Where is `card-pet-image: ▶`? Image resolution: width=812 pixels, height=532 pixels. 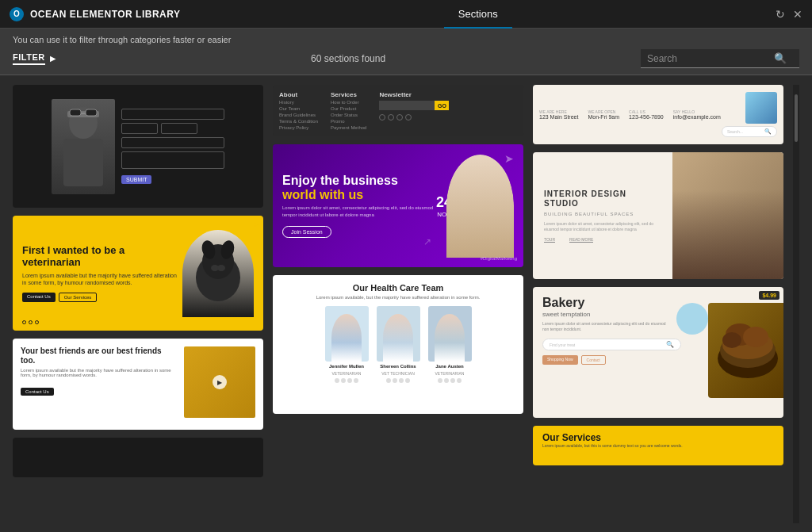 card-pet-image: ▶ is located at coordinates (220, 382).